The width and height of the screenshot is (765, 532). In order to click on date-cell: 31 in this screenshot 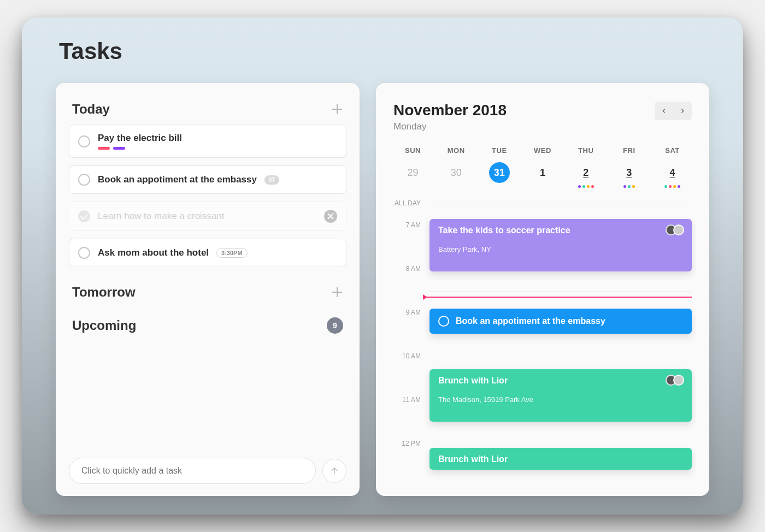, I will do `click(499, 175)`.